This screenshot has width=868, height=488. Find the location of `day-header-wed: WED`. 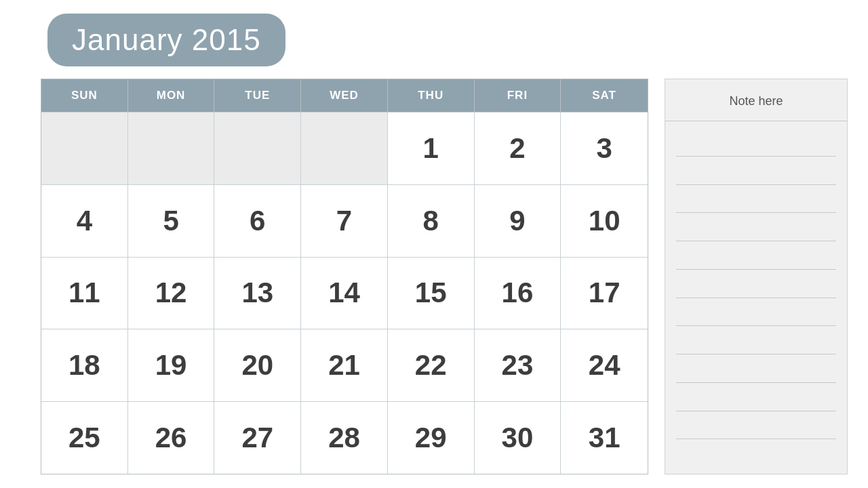

day-header-wed: WED is located at coordinates (344, 96).